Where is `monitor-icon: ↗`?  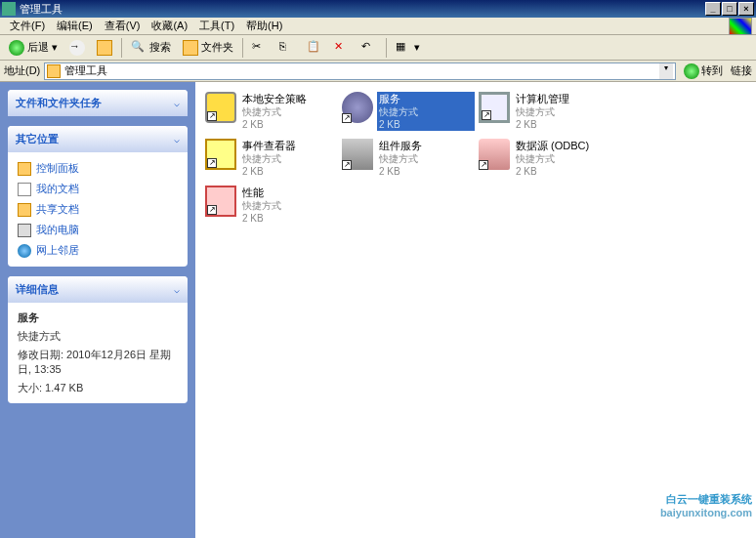 monitor-icon: ↗ is located at coordinates (494, 107).